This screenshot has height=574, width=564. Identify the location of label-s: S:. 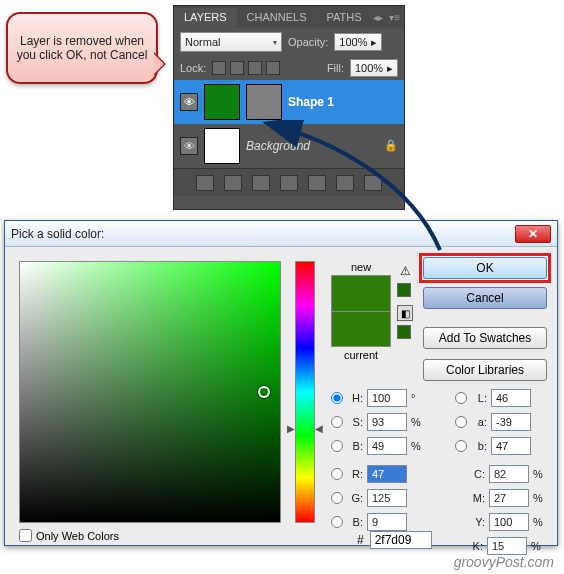
(354, 422).